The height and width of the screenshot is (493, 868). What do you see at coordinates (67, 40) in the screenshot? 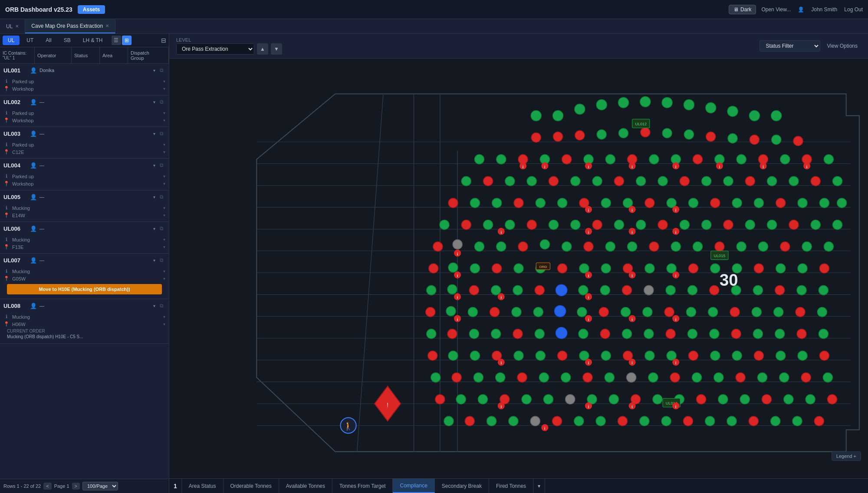
I see `sub-tab-sb: SB` at bounding box center [67, 40].